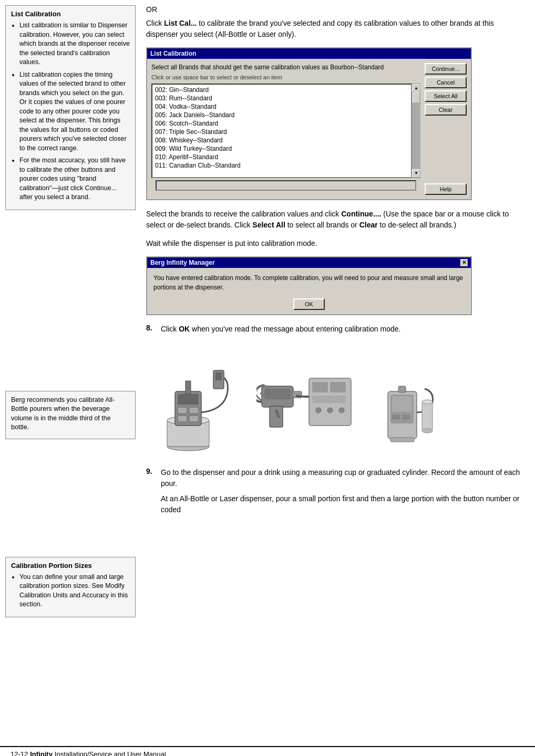  Describe the element at coordinates (282, 131) in the screenshot. I see `dialog-listbox: 002: Gin--Standard 003: Rum--Standard 00…` at that location.